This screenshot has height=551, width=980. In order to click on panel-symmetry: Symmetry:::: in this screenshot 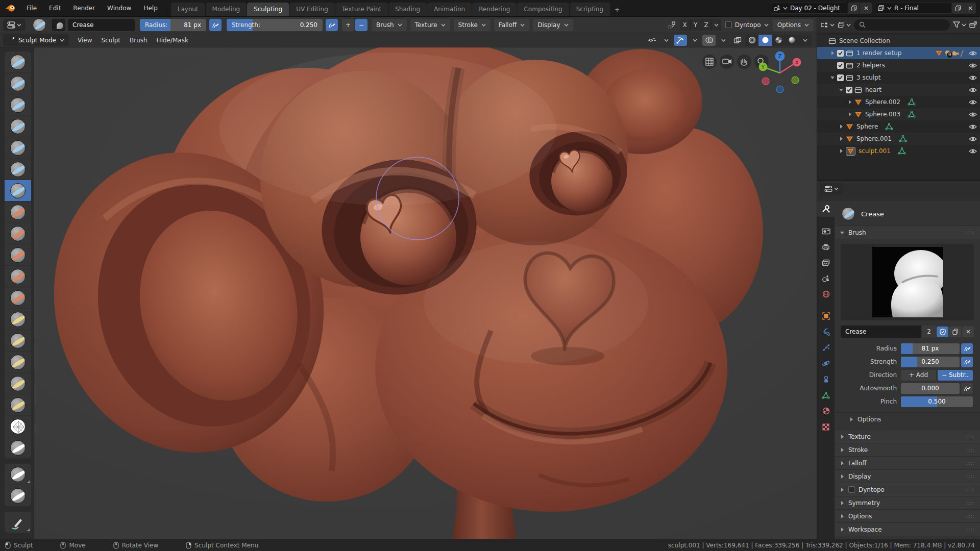, I will do `click(908, 503)`.